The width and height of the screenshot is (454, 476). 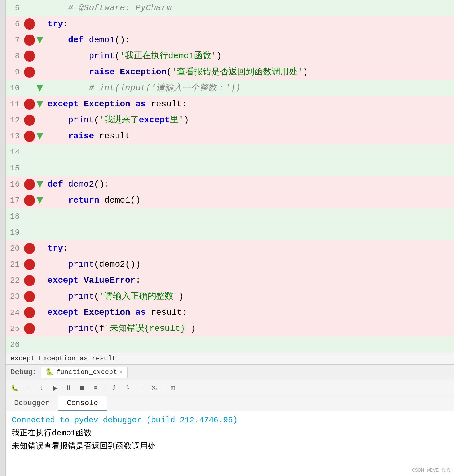 What do you see at coordinates (28, 388) in the screenshot?
I see `scroll-up-icon: ↑` at bounding box center [28, 388].